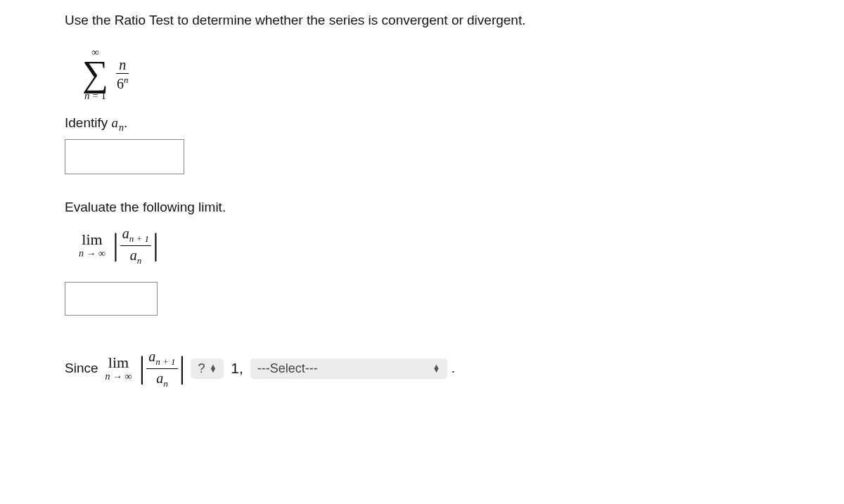  I want to click on abs-bar-left: |, so click(115, 246).